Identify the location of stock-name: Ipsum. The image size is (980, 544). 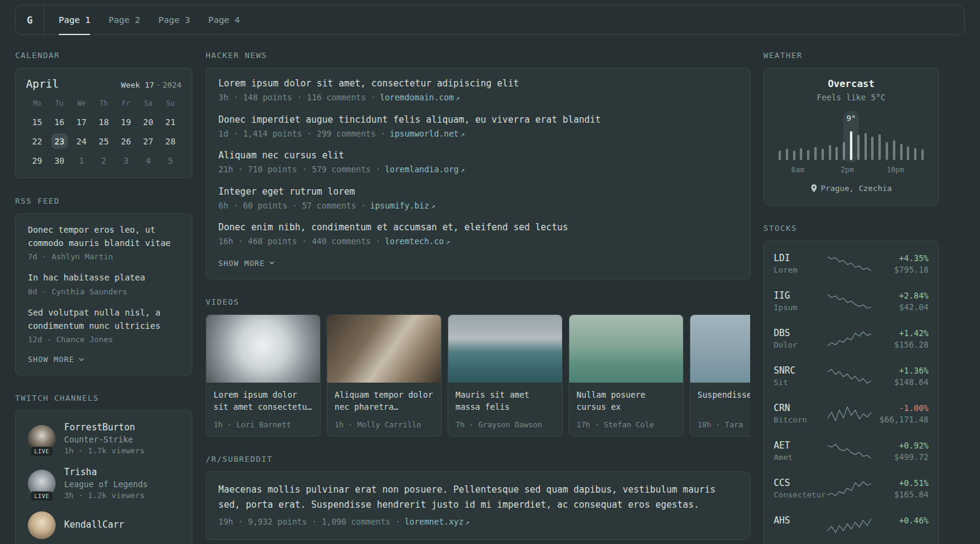
(800, 307).